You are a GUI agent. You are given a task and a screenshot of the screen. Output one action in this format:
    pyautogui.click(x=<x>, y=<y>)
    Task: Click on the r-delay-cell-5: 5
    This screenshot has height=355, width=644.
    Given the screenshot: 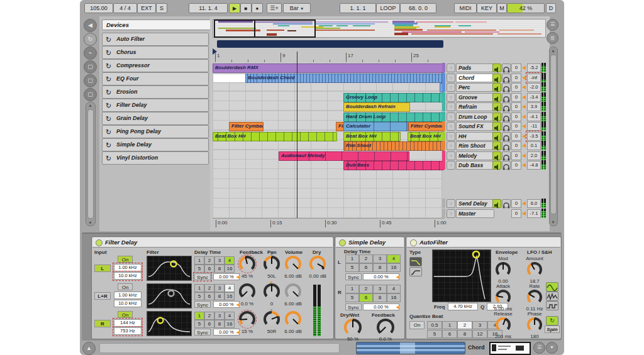 What is the action you would take?
    pyautogui.click(x=352, y=298)
    